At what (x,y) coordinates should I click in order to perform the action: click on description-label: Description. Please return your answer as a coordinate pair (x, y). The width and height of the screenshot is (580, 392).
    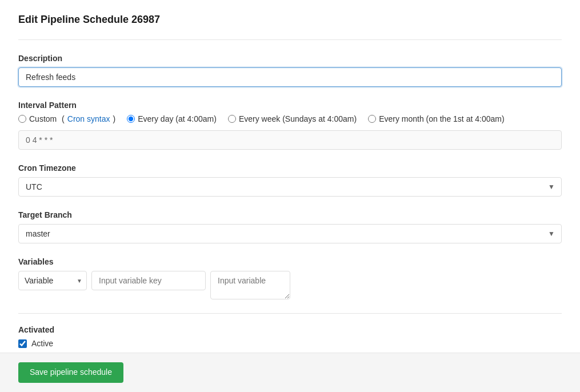
    Looking at the image, I should click on (290, 58).